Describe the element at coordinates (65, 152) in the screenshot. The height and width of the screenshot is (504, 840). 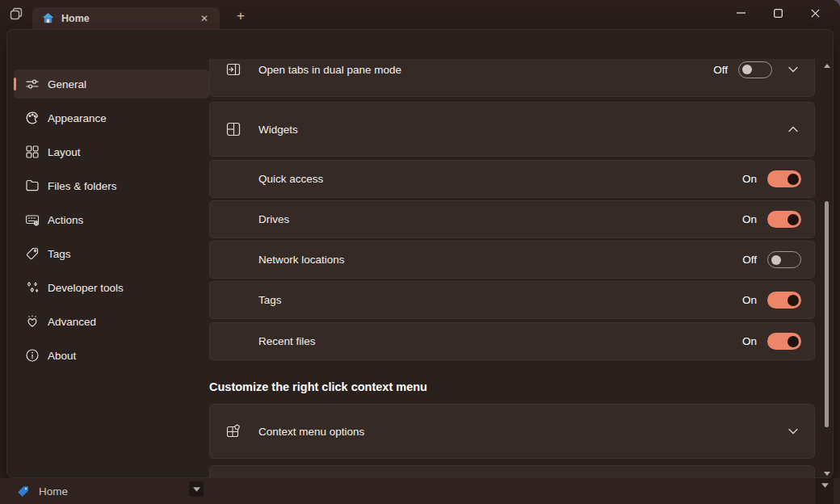
I see `sidebar-item-label: Layout` at that location.